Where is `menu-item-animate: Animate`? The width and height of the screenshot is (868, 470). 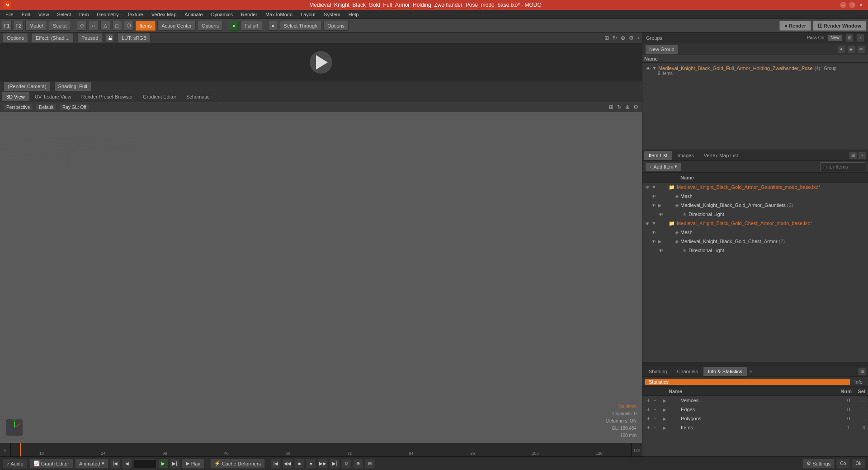
menu-item-animate: Animate is located at coordinates (193, 14).